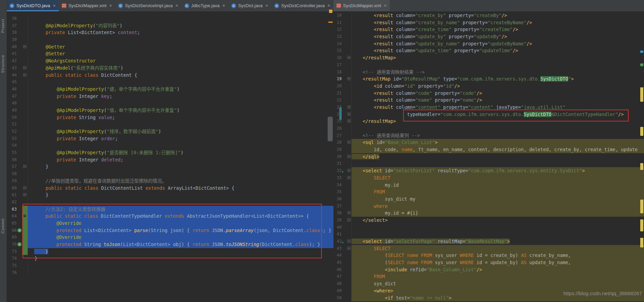 This screenshot has height=302, width=644. I want to click on code-line: 43 @ApiModel("系统字典内容实体类"), so click(170, 68).